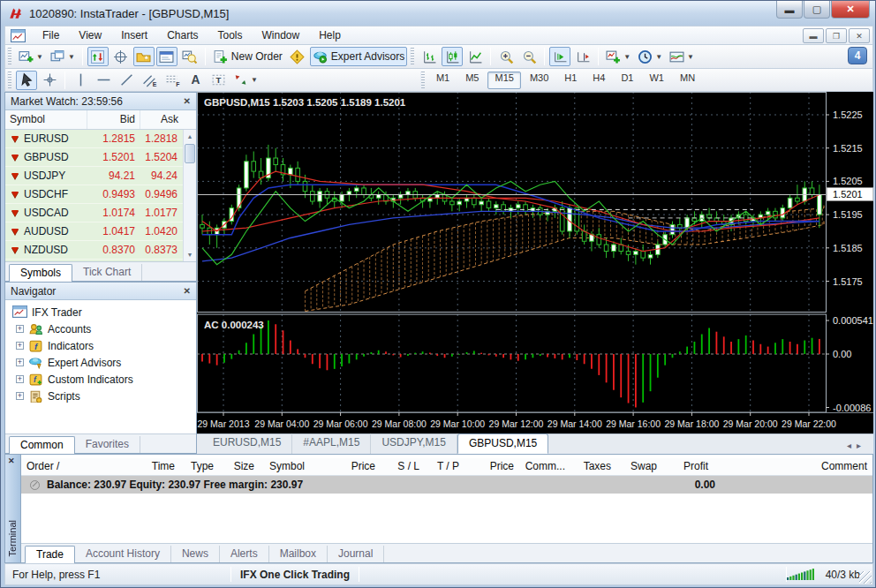 The image size is (876, 588). I want to click on title-bar: 1020890: InstaTrader - [GBPUSD,M15] ▬ ▢ …, so click(438, 13).